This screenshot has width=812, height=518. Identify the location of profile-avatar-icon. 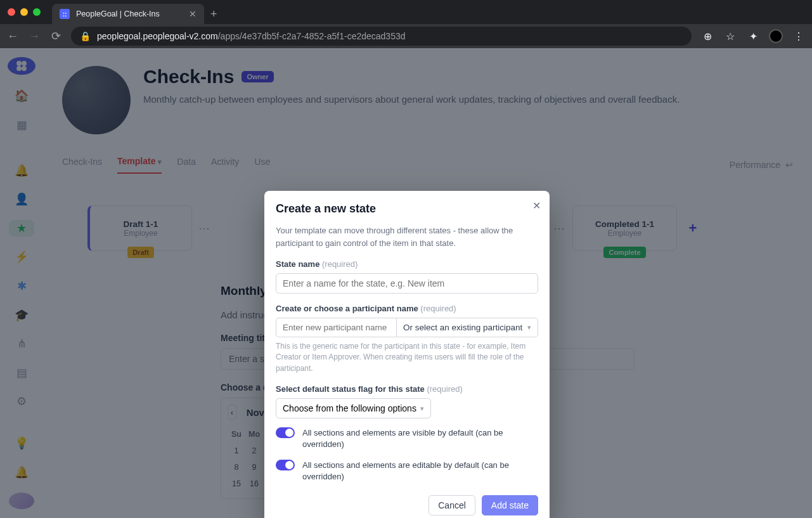
(776, 36).